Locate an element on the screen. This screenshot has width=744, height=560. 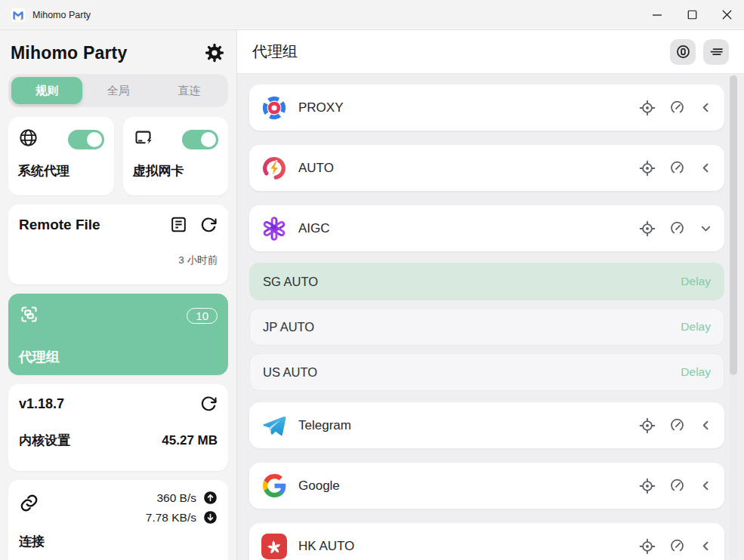
outbound-mode-tabbar: 规则全局直连 is located at coordinates (118, 91).